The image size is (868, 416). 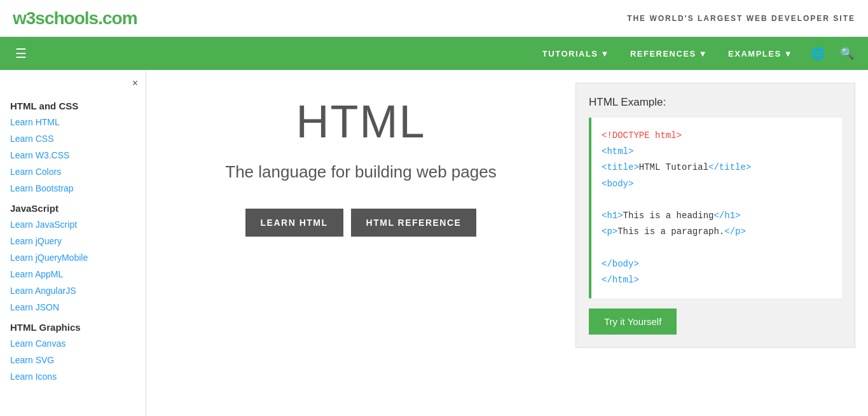 What do you see at coordinates (361, 121) in the screenshot?
I see `page-title: HTML` at bounding box center [361, 121].